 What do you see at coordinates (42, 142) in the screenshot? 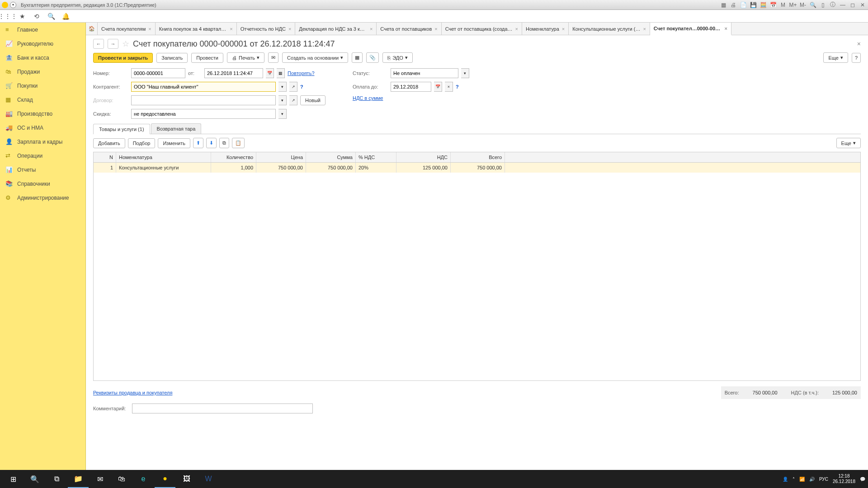
I see `sidebar-item-salary: 👤Зарплата и кадры` at bounding box center [42, 142].